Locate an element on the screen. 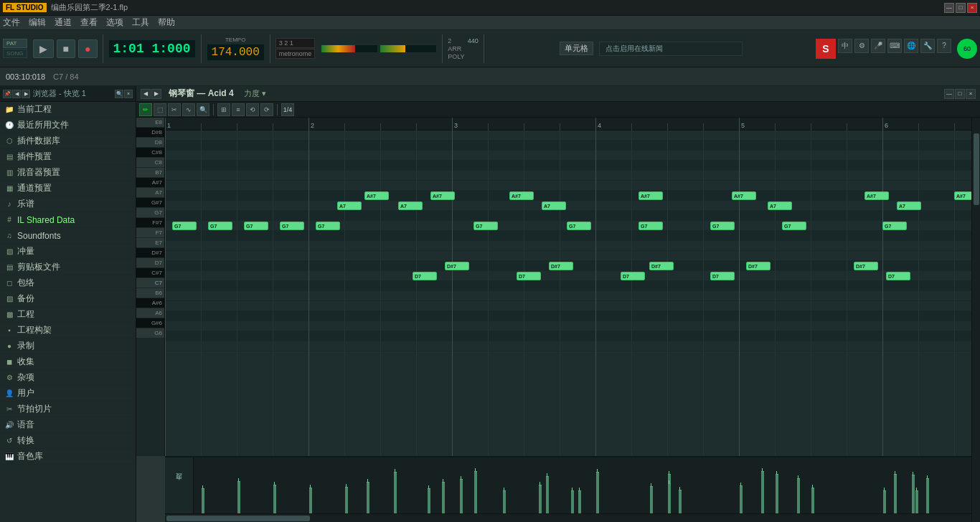  note-19: D7 is located at coordinates (633, 276).